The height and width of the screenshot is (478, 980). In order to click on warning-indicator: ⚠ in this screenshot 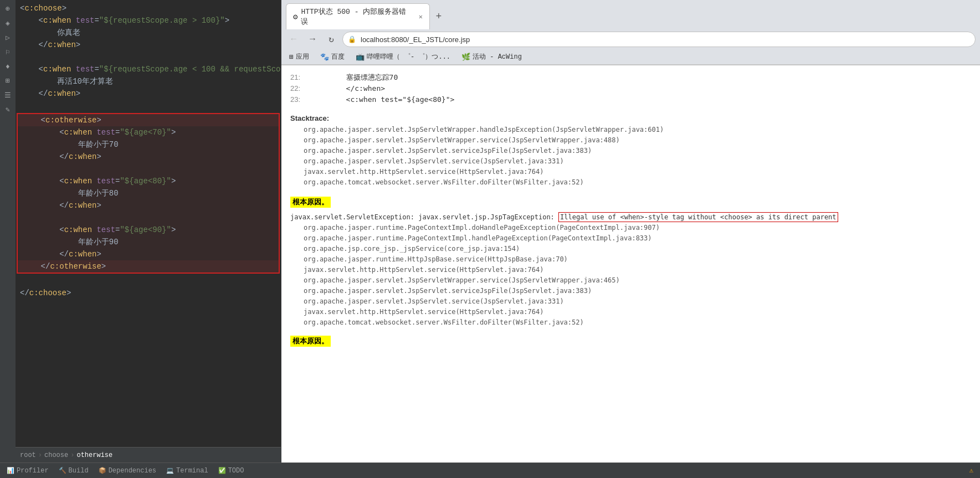, I will do `click(972, 471)`.